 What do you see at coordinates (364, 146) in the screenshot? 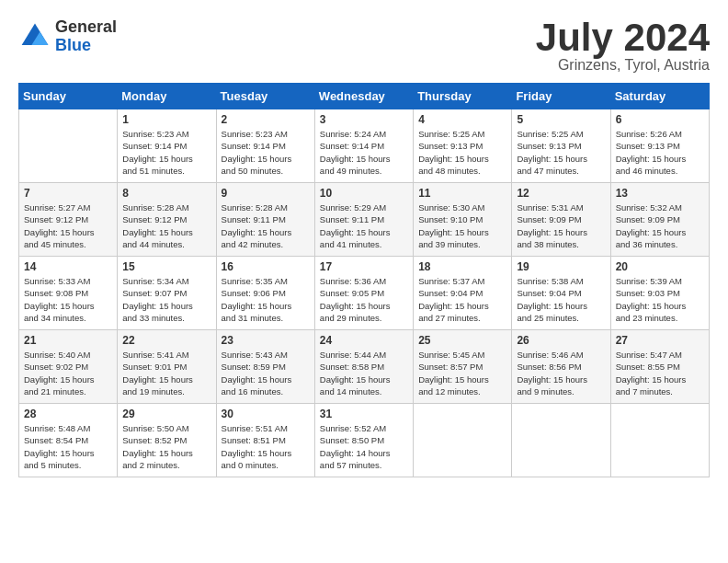
I see `calendar-cell: 3Sunrise: 5:24 AM Sunset: 9:14 PM Daylig…` at bounding box center [364, 146].